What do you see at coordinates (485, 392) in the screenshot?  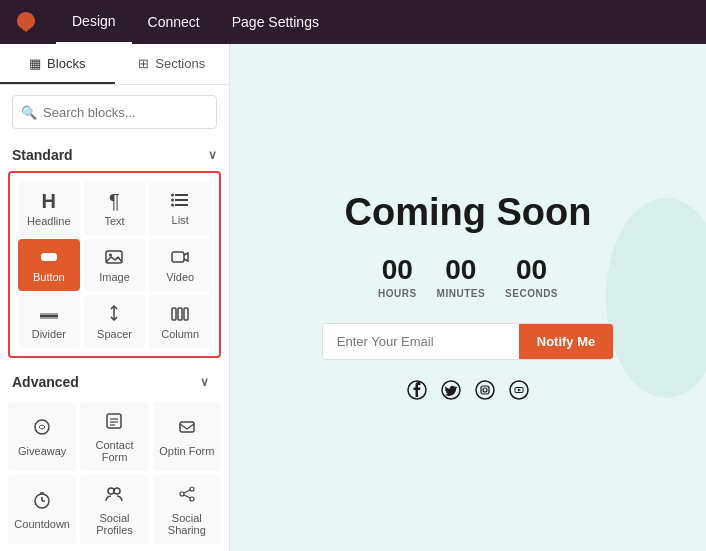 I see `instagram-icon` at bounding box center [485, 392].